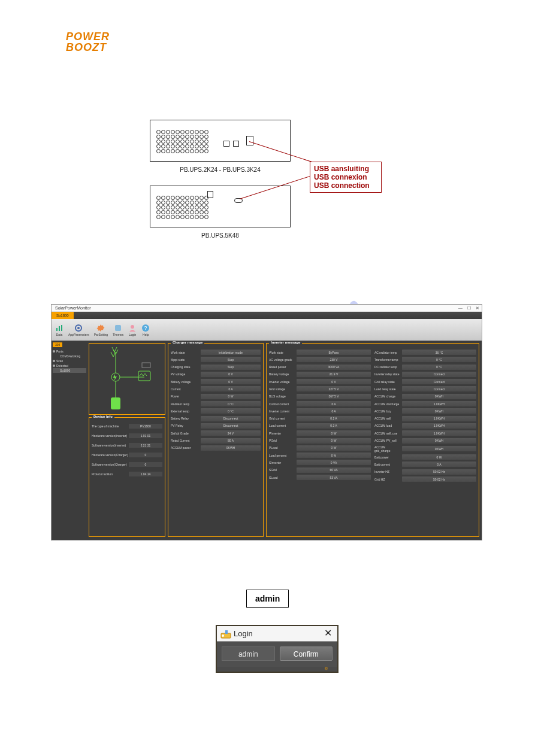  I want to click on field-value: 80 A, so click(231, 441).